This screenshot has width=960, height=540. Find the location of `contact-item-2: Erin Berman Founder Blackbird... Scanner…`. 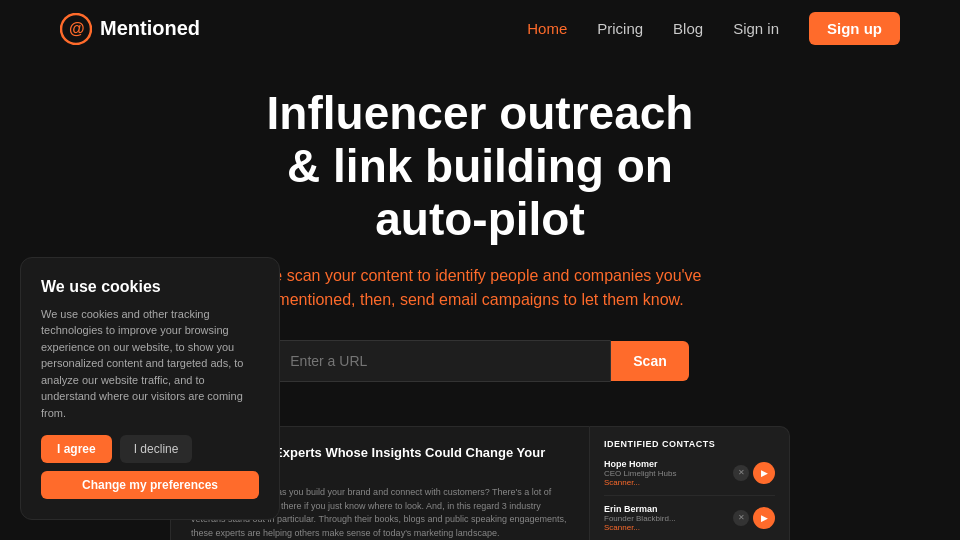

contact-item-2: Erin Berman Founder Blackbird... Scanner… is located at coordinates (690, 522).